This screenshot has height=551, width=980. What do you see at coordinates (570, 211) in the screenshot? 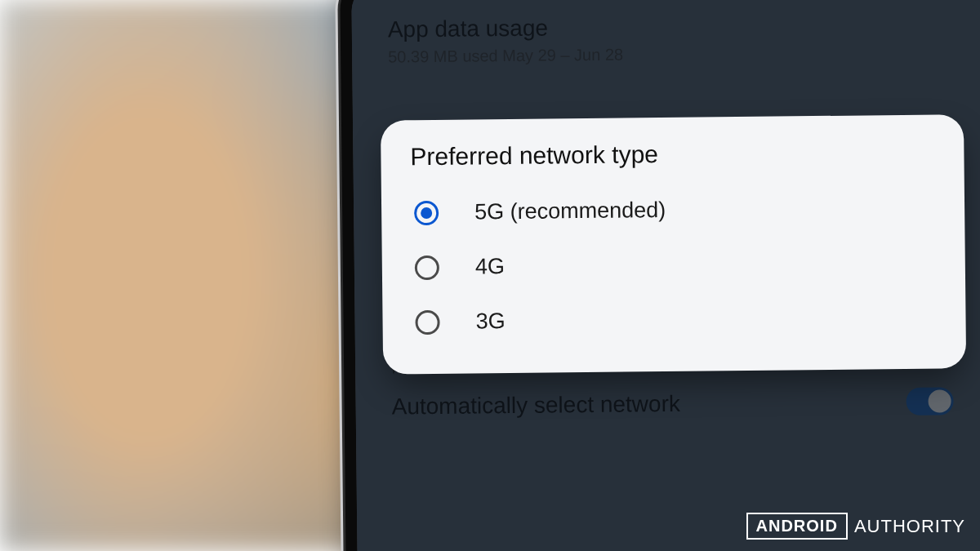
I see `radio-label: 5G (recommended)` at bounding box center [570, 211].